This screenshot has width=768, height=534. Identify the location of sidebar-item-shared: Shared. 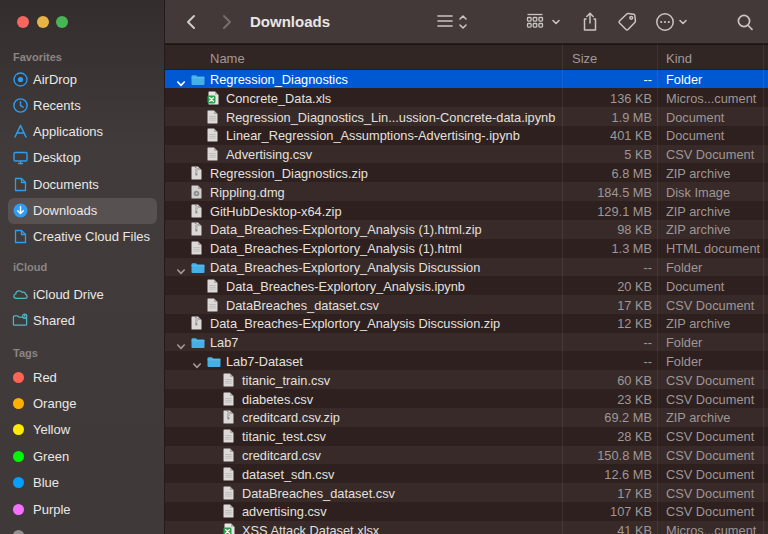
(82, 320).